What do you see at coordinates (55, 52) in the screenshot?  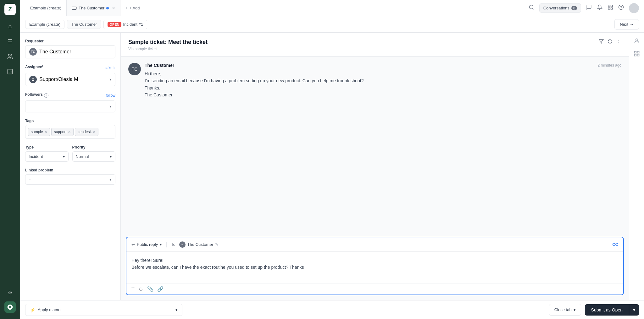 I see `requester-name: The Customer` at bounding box center [55, 52].